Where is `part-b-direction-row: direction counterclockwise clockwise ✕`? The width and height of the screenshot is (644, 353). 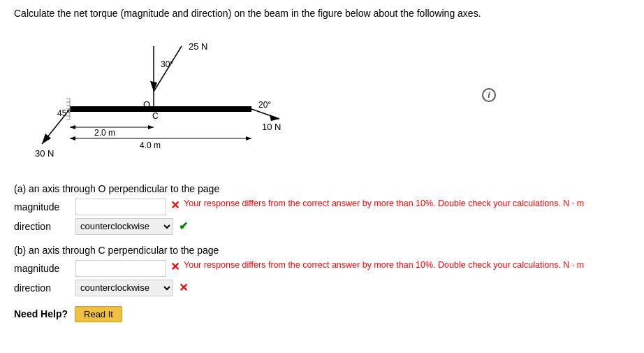 part-b-direction-row: direction counterclockwise clockwise ✕ is located at coordinates (322, 288).